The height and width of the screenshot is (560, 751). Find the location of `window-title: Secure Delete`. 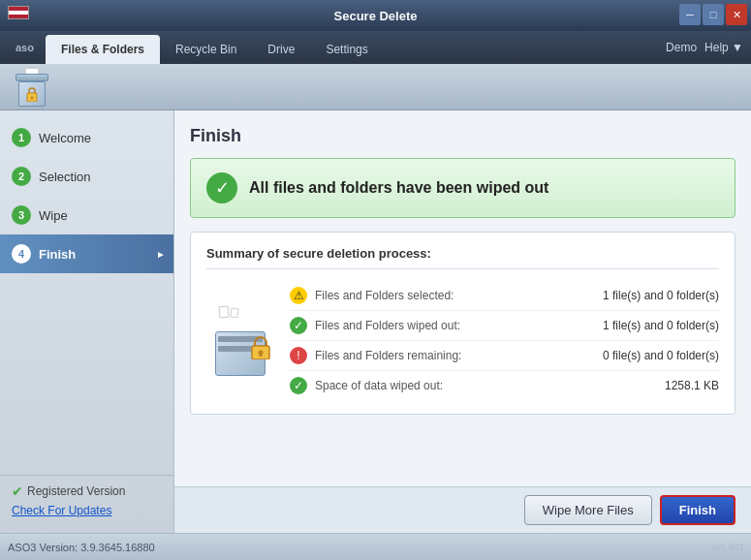

window-title: Secure Delete is located at coordinates (376, 16).